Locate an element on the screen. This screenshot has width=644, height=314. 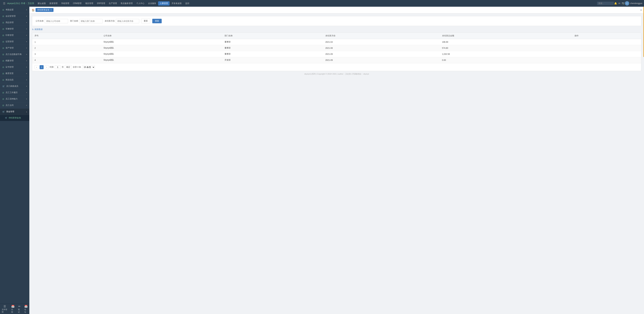
sidebar-item-language: ⚖ 员工语种能力 ▾ is located at coordinates (14, 99).